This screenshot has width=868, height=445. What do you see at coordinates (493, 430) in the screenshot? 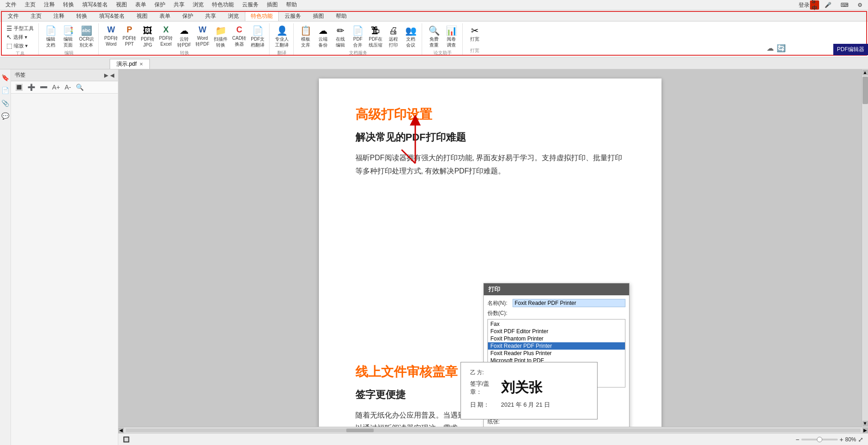
I see `h-scroll-track` at bounding box center [493, 430].